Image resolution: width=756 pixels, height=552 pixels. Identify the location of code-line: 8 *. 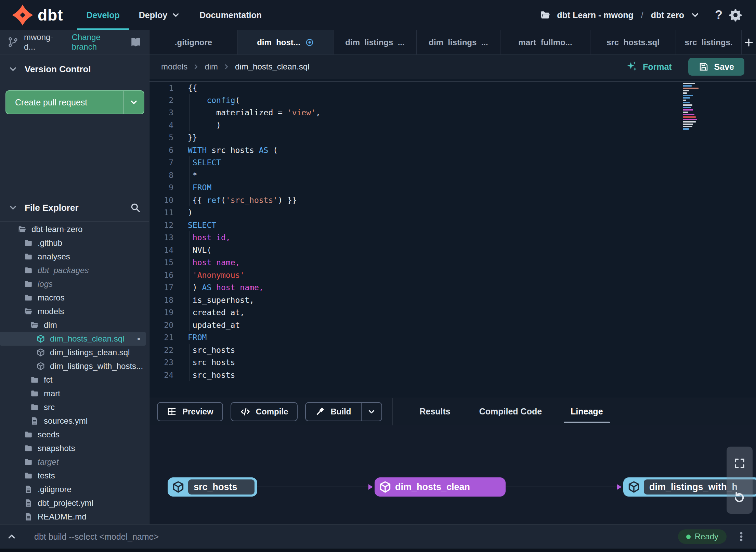
(453, 175).